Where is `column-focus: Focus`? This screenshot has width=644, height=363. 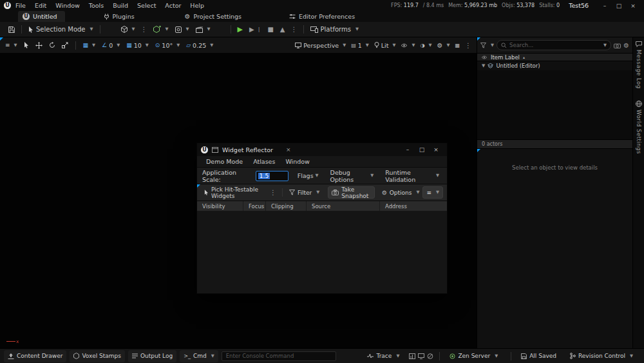 column-focus: Focus is located at coordinates (255, 206).